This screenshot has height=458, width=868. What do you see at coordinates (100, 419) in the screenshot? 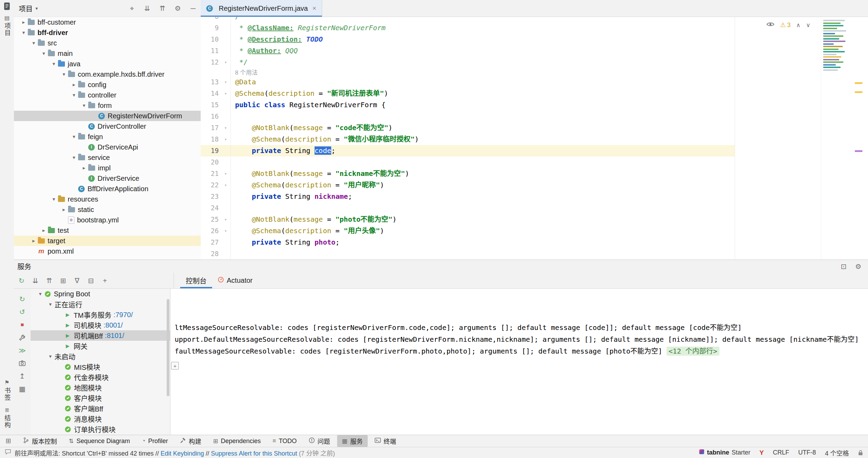
I see `services-tree-item: 消息模块` at bounding box center [100, 419].